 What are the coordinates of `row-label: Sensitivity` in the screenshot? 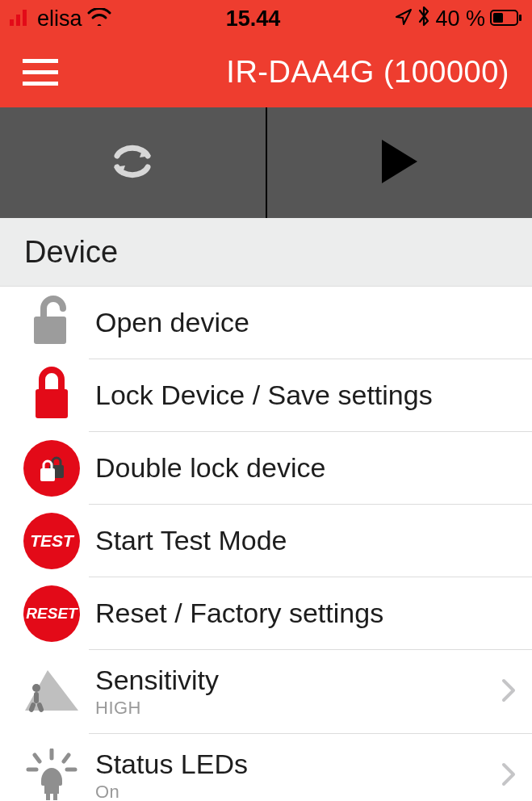 It's located at (313, 680).